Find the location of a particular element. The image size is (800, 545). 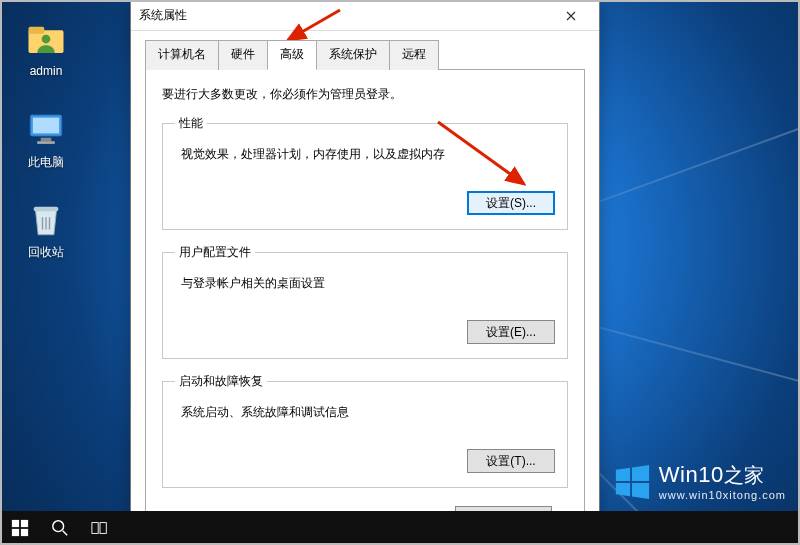

group-performance: 性能 视觉效果，处理器计划，内存使用，以及虚拟内存 设置(S)... is located at coordinates (365, 172).